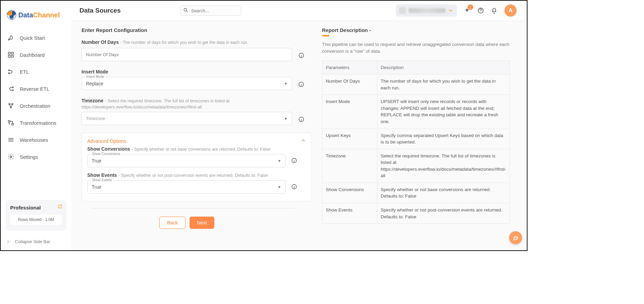  I want to click on field-label: Number Of Days, so click(100, 42).